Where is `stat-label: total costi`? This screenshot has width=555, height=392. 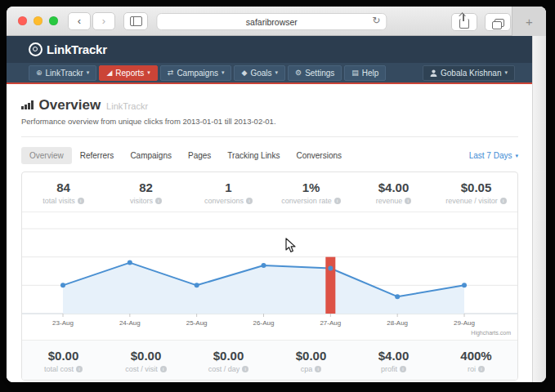 stat-label: total costi is located at coordinates (64, 369).